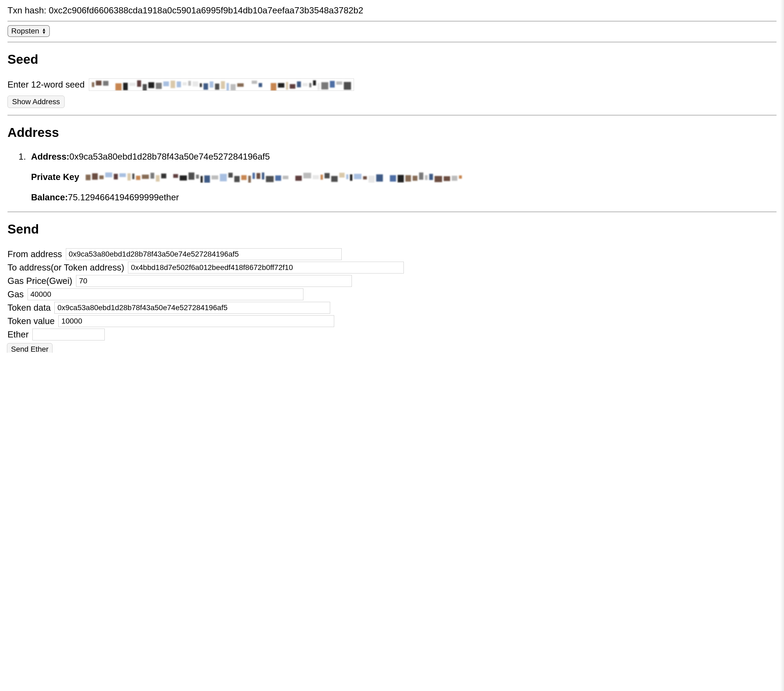 The width and height of the screenshot is (784, 691). What do you see at coordinates (392, 295) in the screenshot?
I see `gas-row: Gas` at bounding box center [392, 295].